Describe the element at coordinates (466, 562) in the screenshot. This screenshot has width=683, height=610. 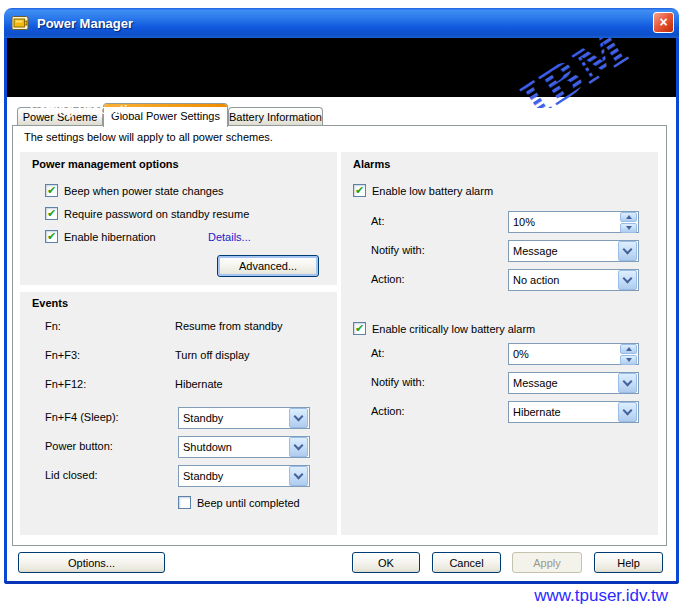
I see `cancel-button: Cancel` at that location.